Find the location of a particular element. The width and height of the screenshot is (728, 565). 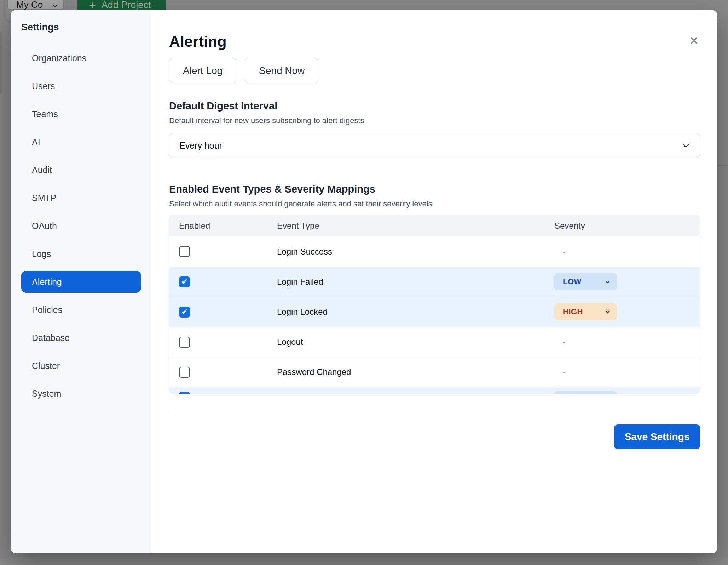

table-row: Logout - is located at coordinates (434, 342).